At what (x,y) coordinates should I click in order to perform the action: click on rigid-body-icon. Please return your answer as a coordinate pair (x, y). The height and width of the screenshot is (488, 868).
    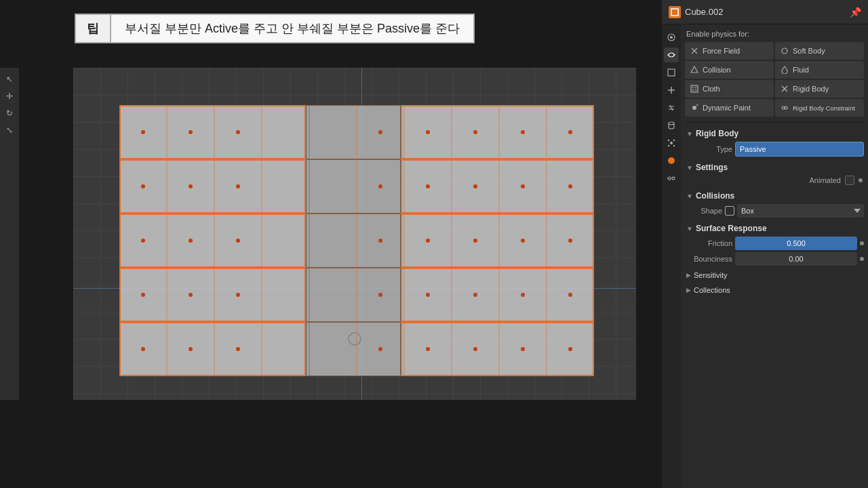
    Looking at the image, I should click on (785, 89).